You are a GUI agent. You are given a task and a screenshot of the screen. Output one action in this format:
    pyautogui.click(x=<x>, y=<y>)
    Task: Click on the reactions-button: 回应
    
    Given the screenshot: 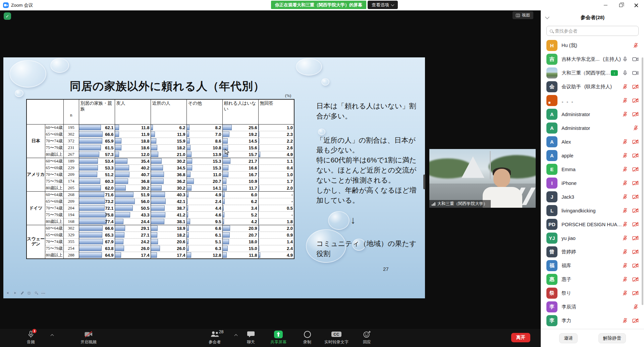 What is the action you would take?
    pyautogui.click(x=367, y=338)
    